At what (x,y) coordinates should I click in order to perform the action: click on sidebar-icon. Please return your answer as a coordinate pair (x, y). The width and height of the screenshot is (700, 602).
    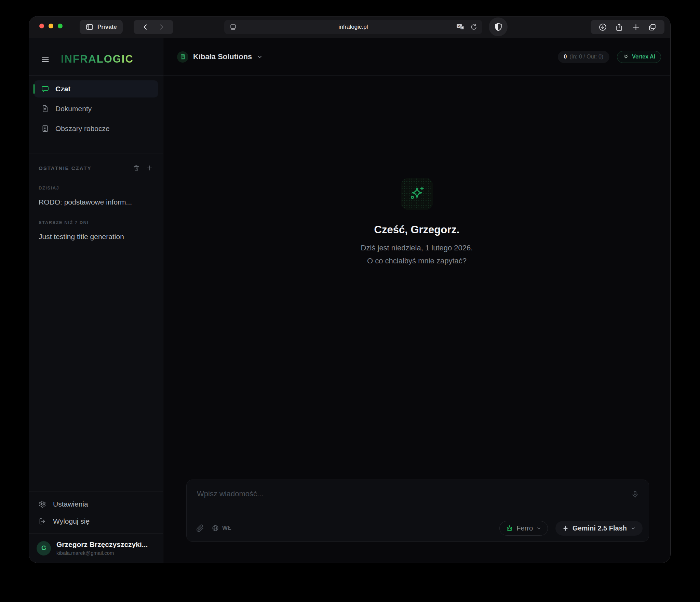
    Looking at the image, I should click on (90, 27).